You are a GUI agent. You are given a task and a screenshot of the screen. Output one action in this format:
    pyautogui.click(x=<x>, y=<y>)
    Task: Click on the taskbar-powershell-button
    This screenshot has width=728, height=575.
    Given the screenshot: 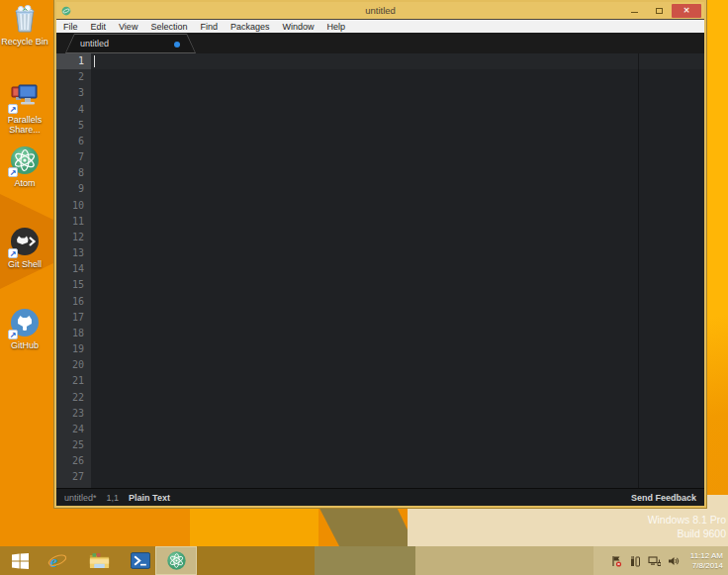 What is the action you would take?
    pyautogui.click(x=140, y=560)
    